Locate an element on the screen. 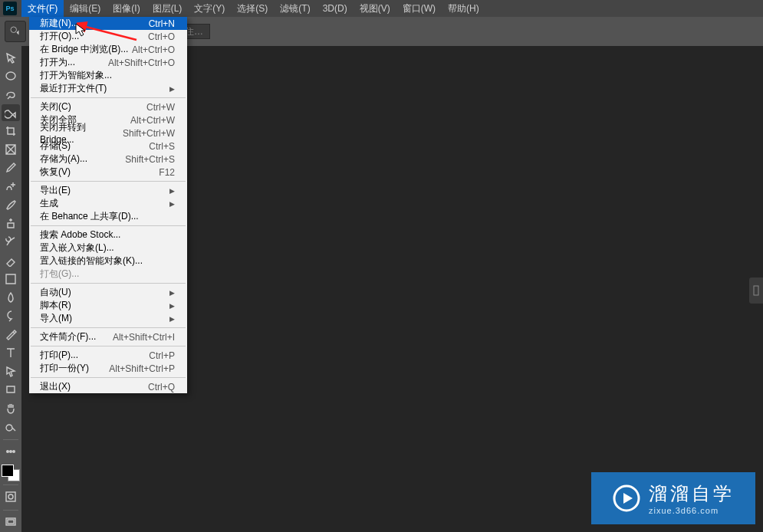 The width and height of the screenshot is (763, 532). tool-dodge is located at coordinates (11, 316).